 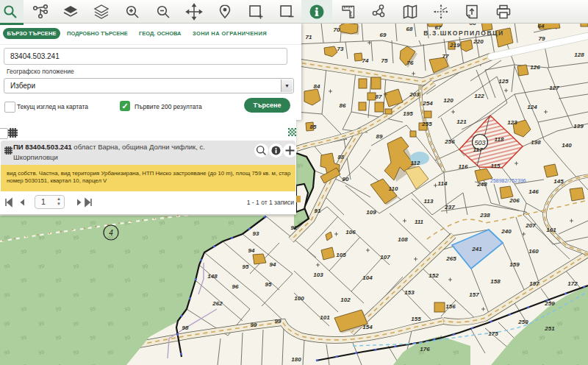 I want to click on svg-text: 145, so click(x=559, y=181).